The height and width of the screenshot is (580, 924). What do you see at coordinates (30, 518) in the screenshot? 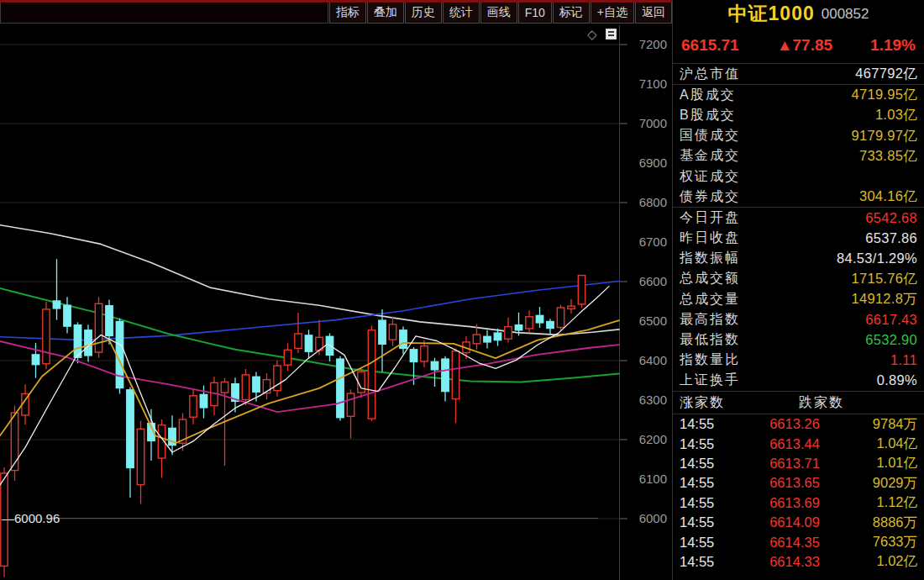
I see `reference-line-label: —6000.96` at bounding box center [30, 518].